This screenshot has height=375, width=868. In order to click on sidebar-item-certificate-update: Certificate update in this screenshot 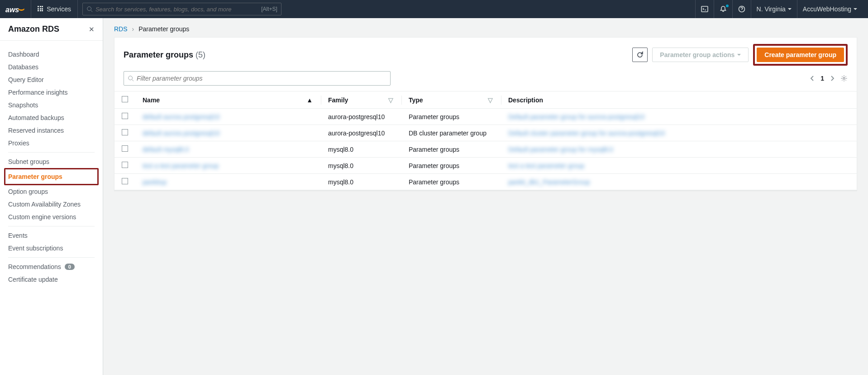, I will do `click(52, 279)`.